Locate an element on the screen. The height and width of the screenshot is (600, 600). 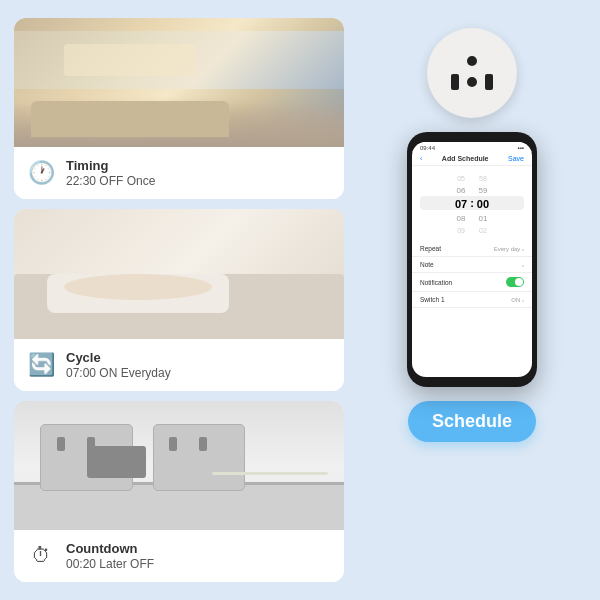
phone-header: ‹ Add Schedule Save is located at coordinates (472, 159).